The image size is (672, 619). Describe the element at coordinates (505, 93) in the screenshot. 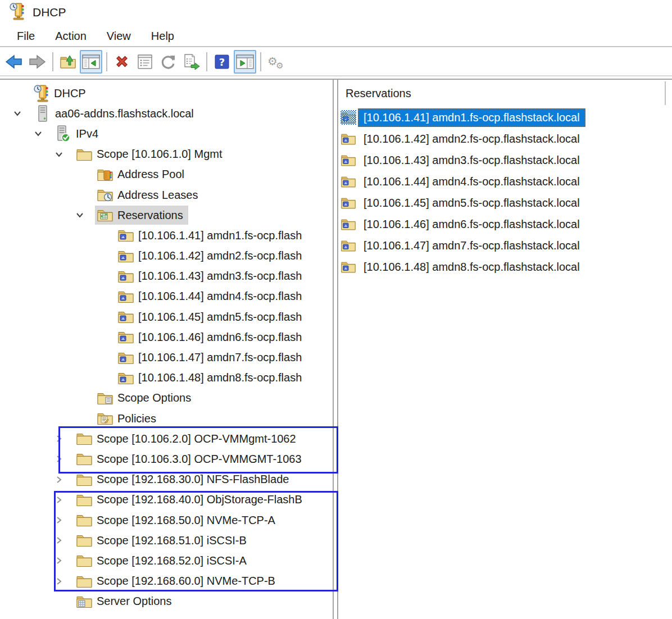

I see `reservations-column-header: Reservations` at that location.